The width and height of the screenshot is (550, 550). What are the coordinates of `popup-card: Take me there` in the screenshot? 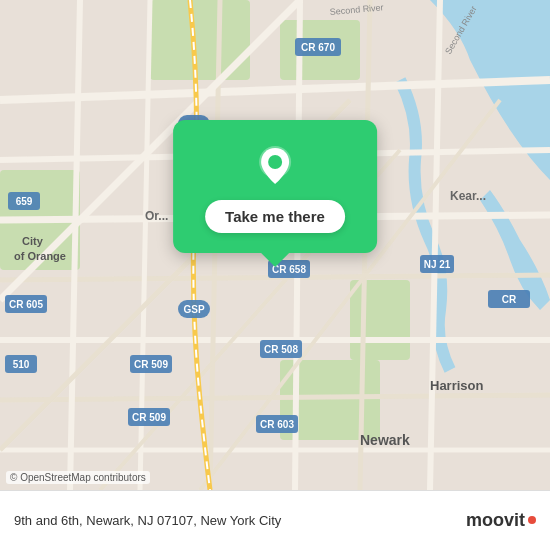 It's located at (275, 186).